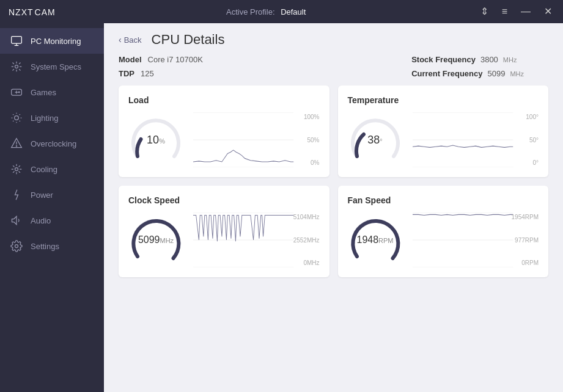  Describe the element at coordinates (525, 117) in the screenshot. I see `temp-chart-label-100: 100°` at that location.